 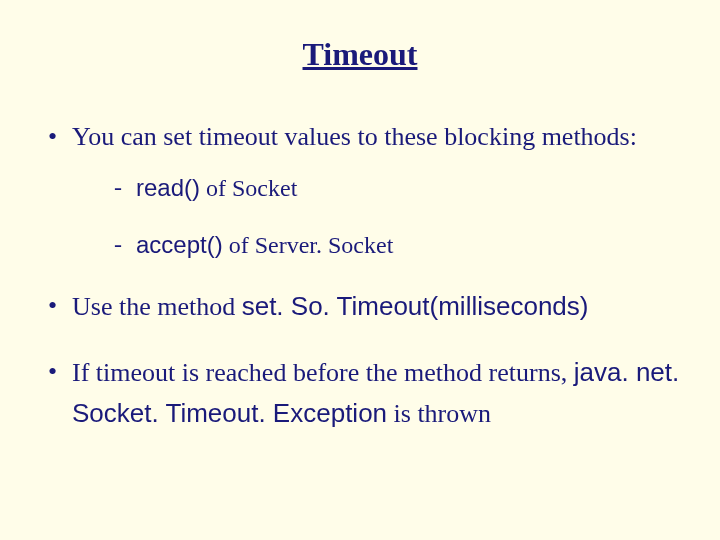 I want to click on slide-title: Timeout, so click(x=360, y=54).